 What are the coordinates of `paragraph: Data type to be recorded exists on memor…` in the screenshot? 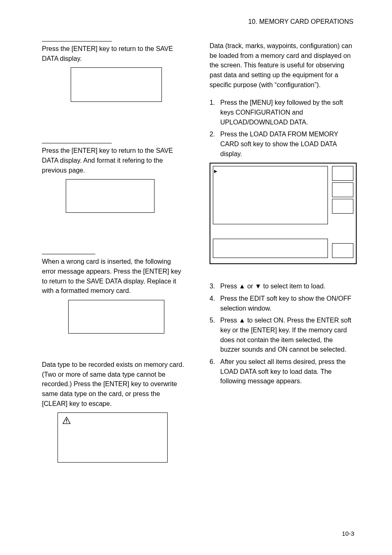 It's located at (114, 384).